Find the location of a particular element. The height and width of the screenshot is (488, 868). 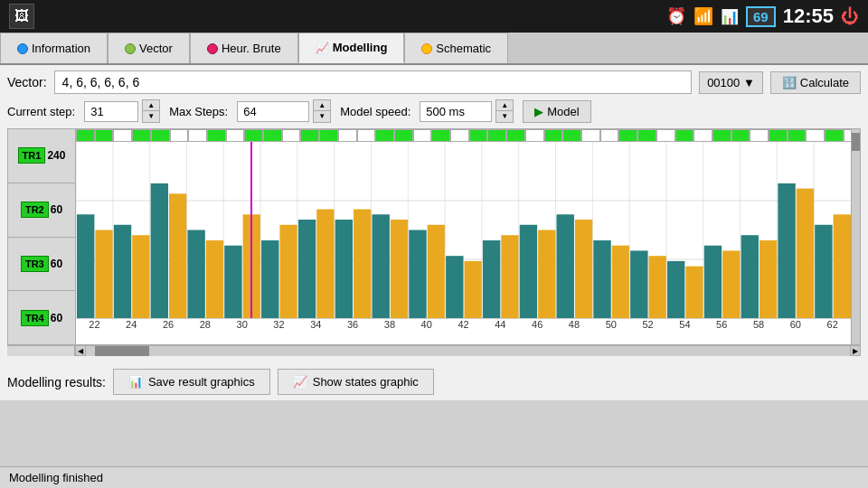

tab-information: Information is located at coordinates (54, 48).